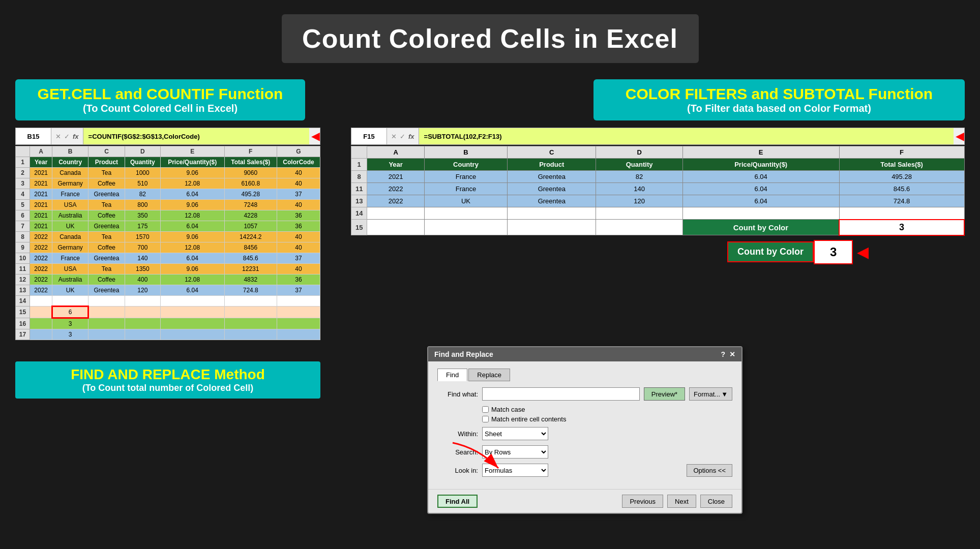  What do you see at coordinates (168, 372) in the screenshot?
I see `left-bottom-panel: FIND AND REPLACE Method (To Count total …` at bounding box center [168, 372].